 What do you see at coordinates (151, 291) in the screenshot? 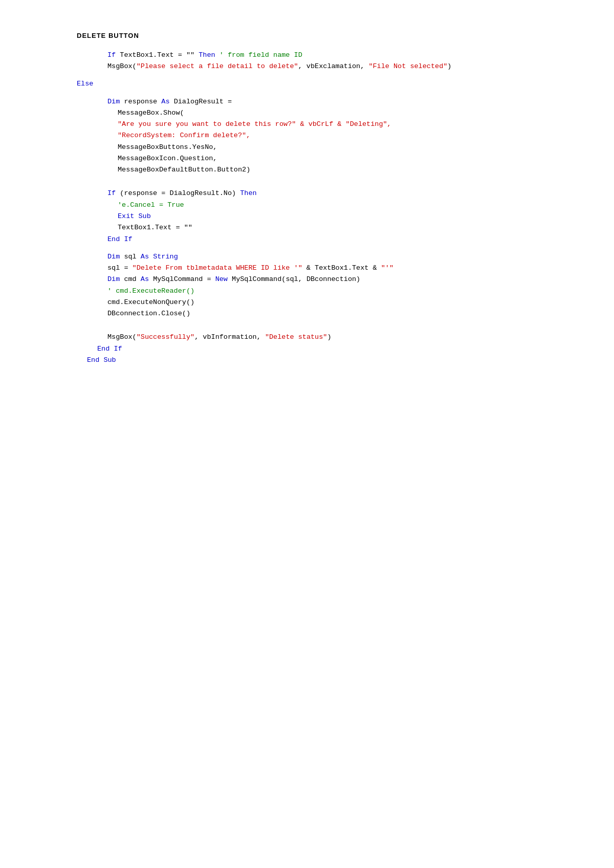
I see `code-token: ' cmd.ExecuteReader()` at bounding box center [151, 291].